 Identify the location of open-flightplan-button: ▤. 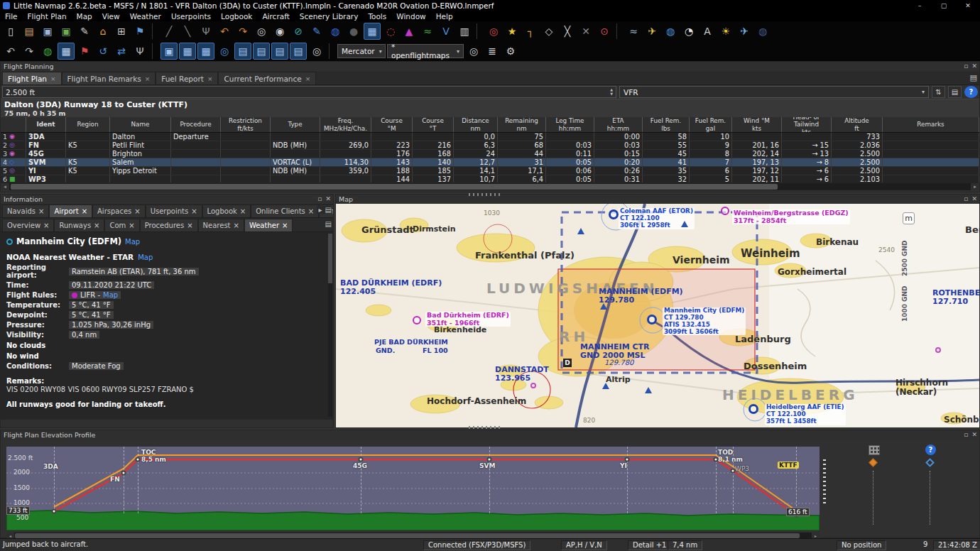
(29, 31).